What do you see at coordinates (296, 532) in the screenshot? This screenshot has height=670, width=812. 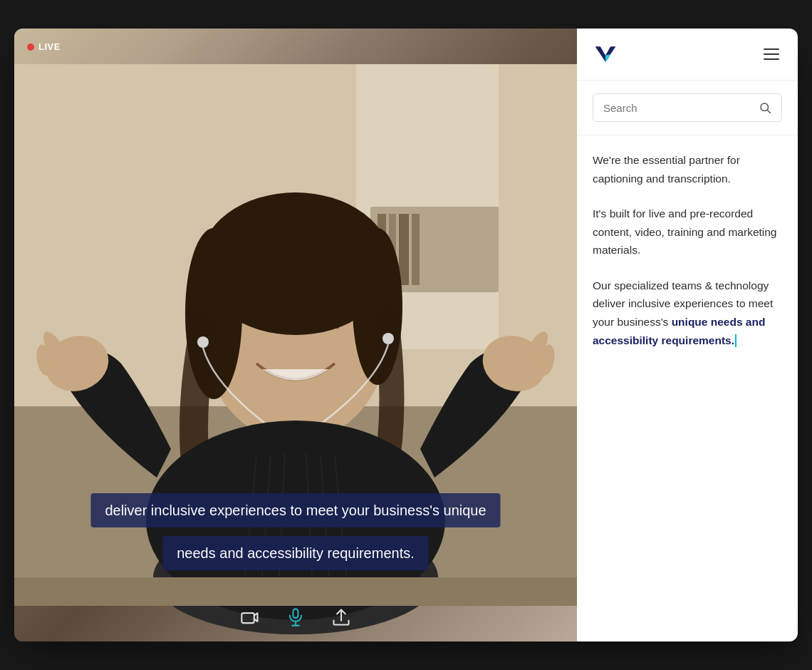 I see `caption-overlay: deliver inclusive experiences to meet yo…` at bounding box center [296, 532].